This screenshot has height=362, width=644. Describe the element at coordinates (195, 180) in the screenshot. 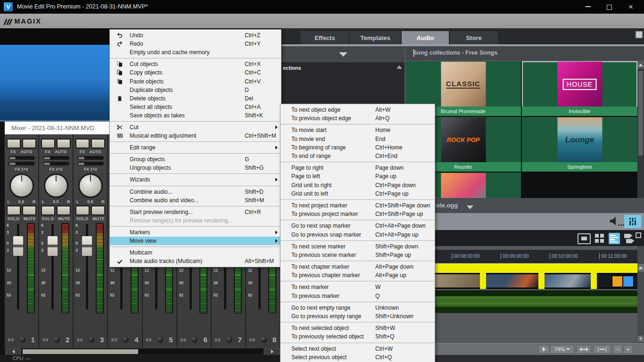

I see `menu-item-wizards: Wizards` at that location.